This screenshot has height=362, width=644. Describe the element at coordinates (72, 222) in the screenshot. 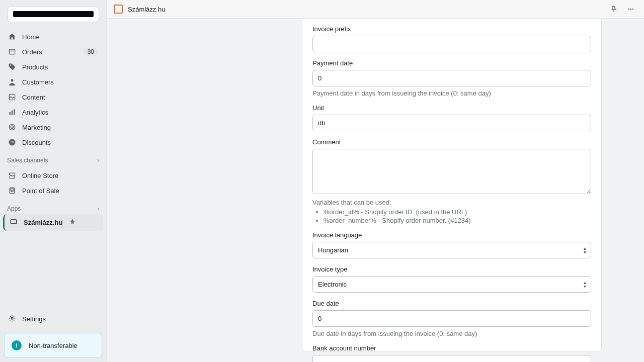

I see `pin-icon` at that location.